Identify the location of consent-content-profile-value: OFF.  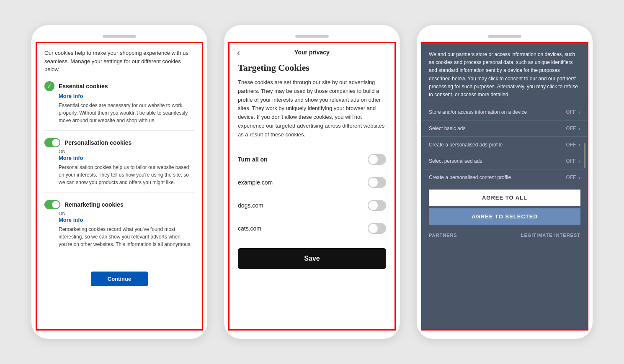
(571, 177).